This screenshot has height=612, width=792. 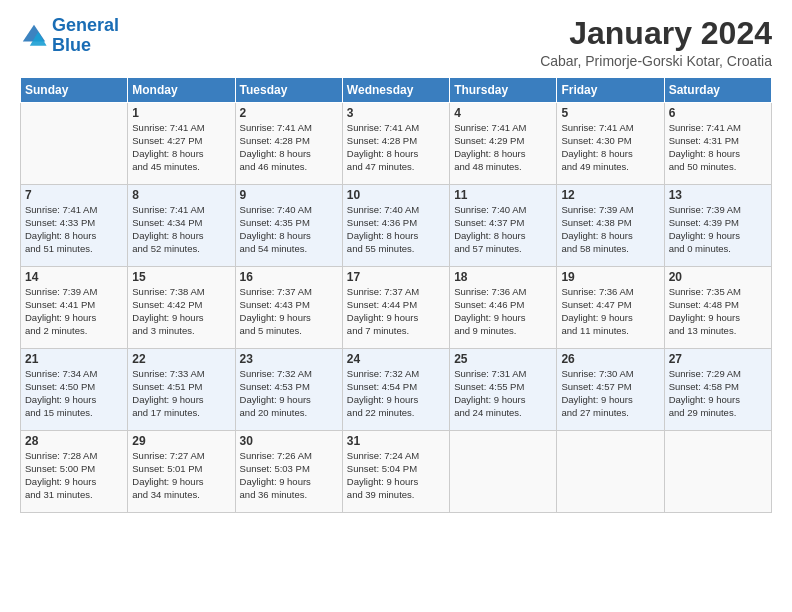 What do you see at coordinates (74, 476) in the screenshot?
I see `day-info: Sunrise: 7:28 AMSunset: 5:00 PMDaylight:…` at bounding box center [74, 476].